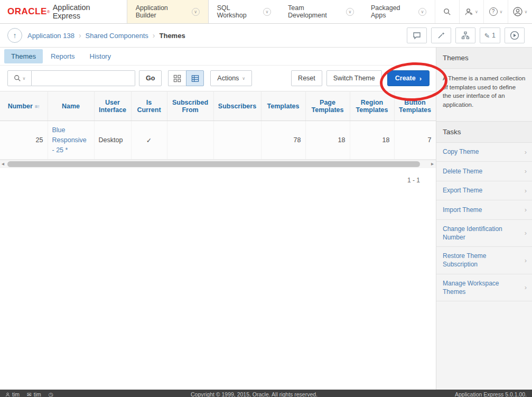 The width and height of the screenshot is (532, 397). I want to click on run-application-button, so click(515, 35).